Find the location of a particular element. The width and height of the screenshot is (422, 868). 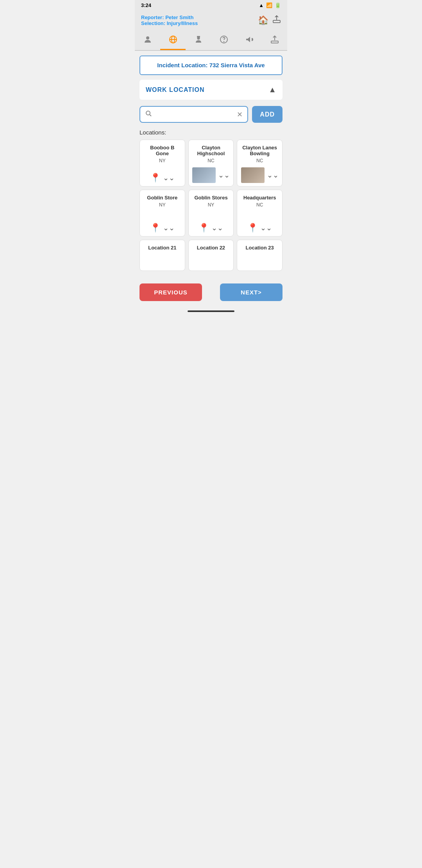

location-name: Location 23 is located at coordinates (260, 248).